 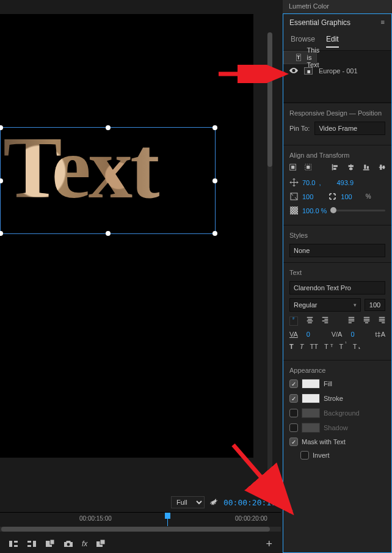 I want to click on allcaps-icon: TT, so click(x=314, y=346).